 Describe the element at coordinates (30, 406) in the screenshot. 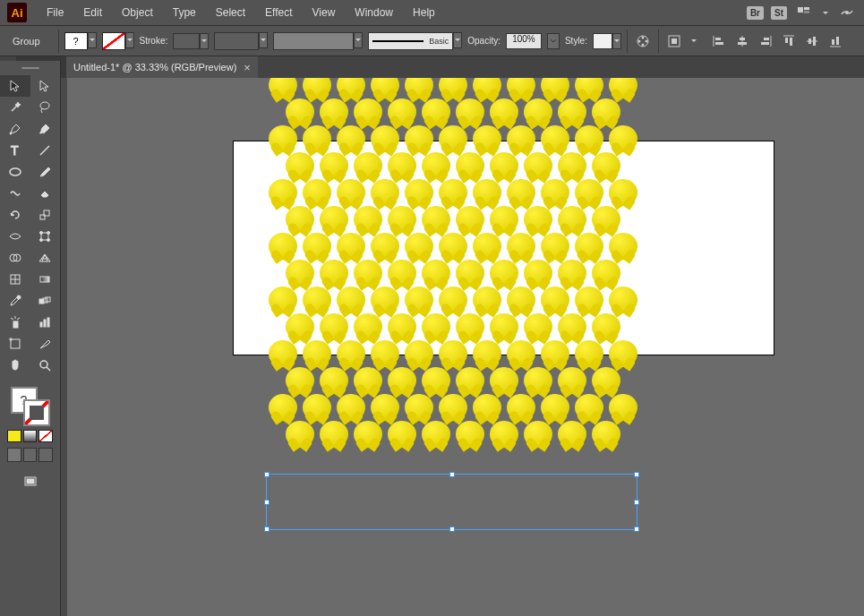

I see `fill-stroke-swatches: ?` at that location.